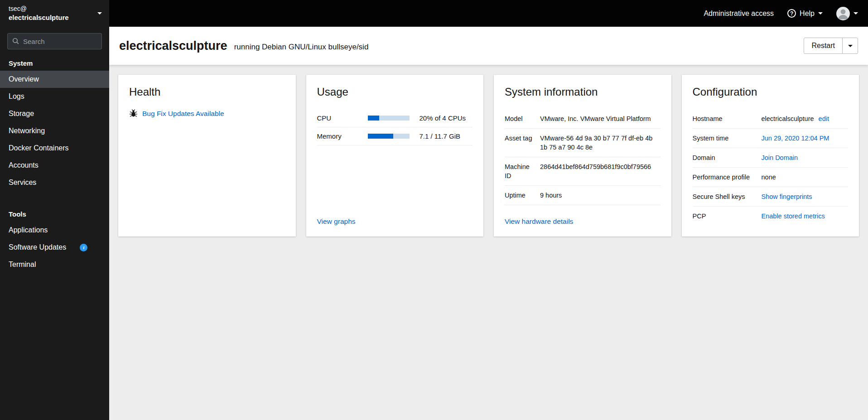 Image resolution: width=868 pixels, height=420 pixels. I want to click on cpu-usage-value: 20% of 4 CPUs, so click(443, 118).